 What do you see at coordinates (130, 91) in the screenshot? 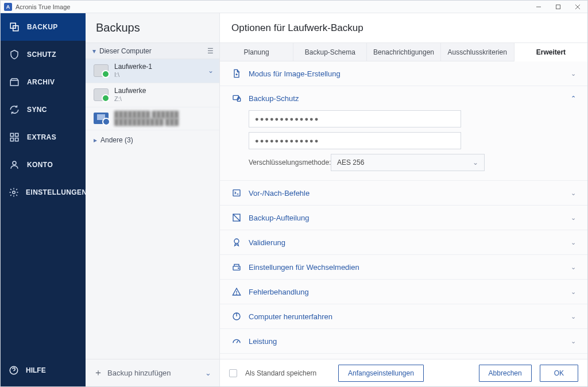
I see `entry-name: Laufwerke` at bounding box center [130, 91].